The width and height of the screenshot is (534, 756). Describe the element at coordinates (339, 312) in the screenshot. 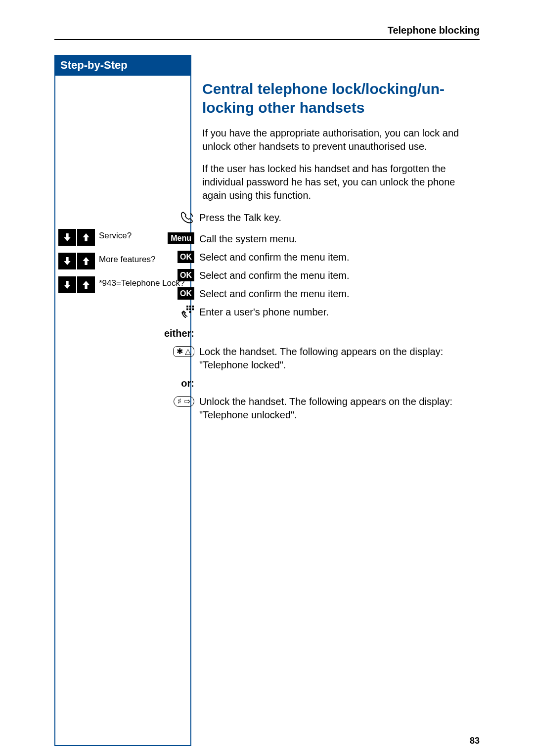

I see `step-text: Enter a user's phone number.` at that location.